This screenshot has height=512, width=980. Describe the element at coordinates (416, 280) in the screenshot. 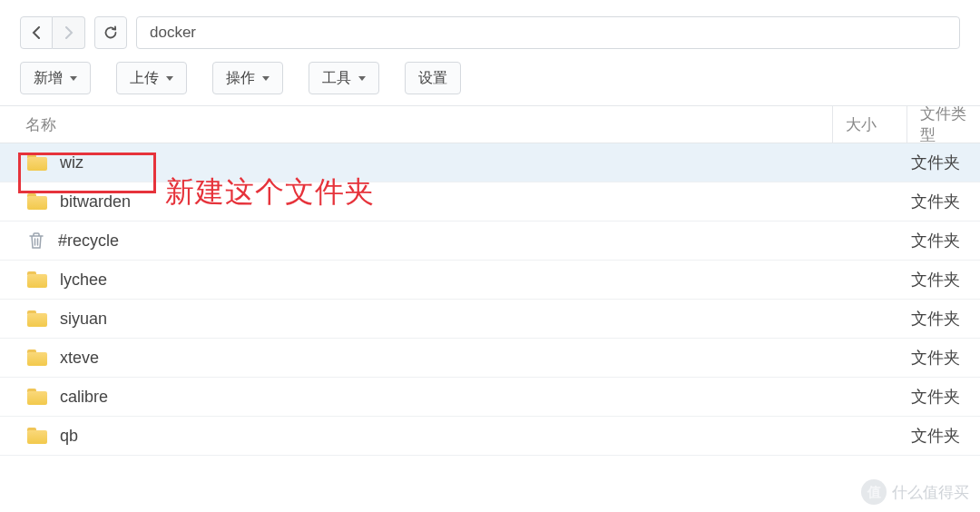

I see `cell-name: lychee` at that location.